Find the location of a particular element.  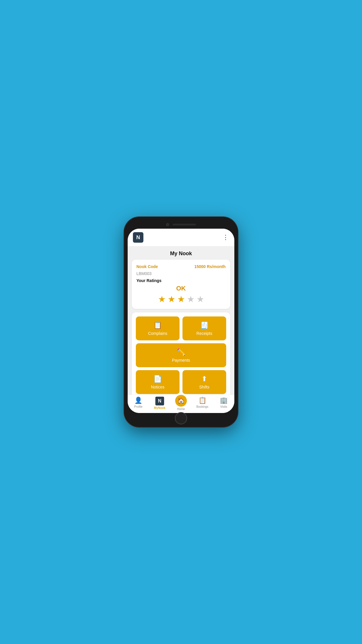

complains-button: 📋 Complains is located at coordinates (158, 328).